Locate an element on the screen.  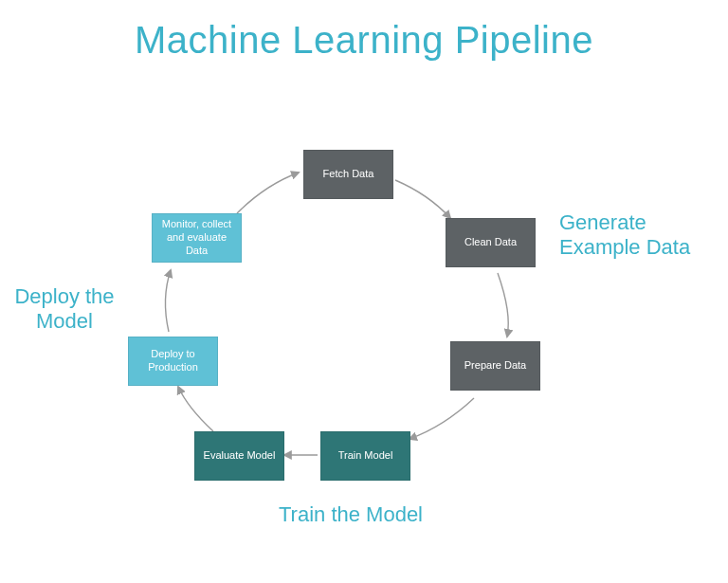
node-deploy: Deploy to Production is located at coordinates (173, 361).